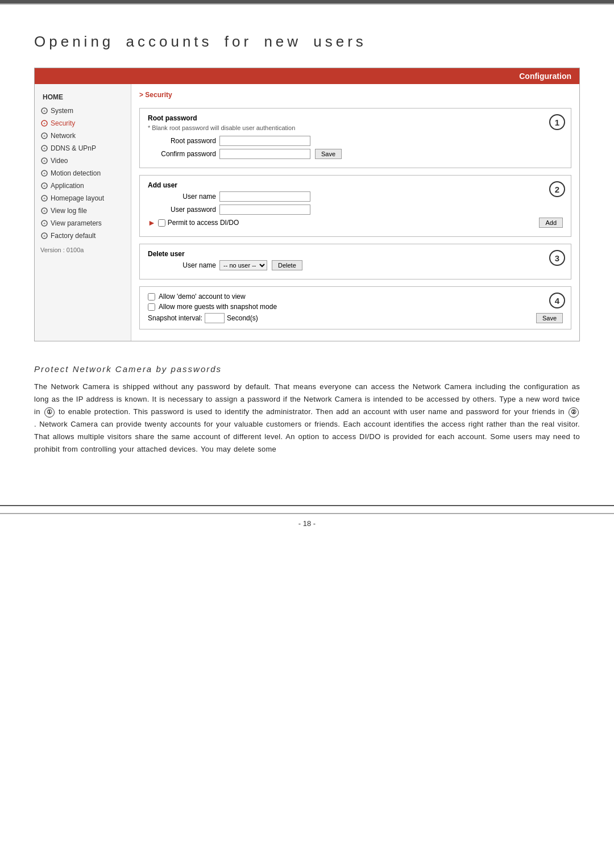  What do you see at coordinates (83, 111) in the screenshot?
I see `sidebar-item-system: + System` at bounding box center [83, 111].